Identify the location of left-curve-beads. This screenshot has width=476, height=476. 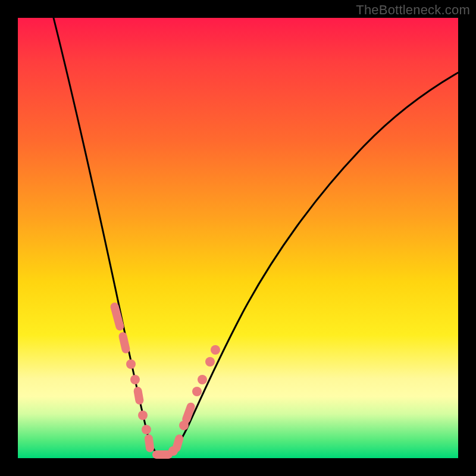
(141, 380).